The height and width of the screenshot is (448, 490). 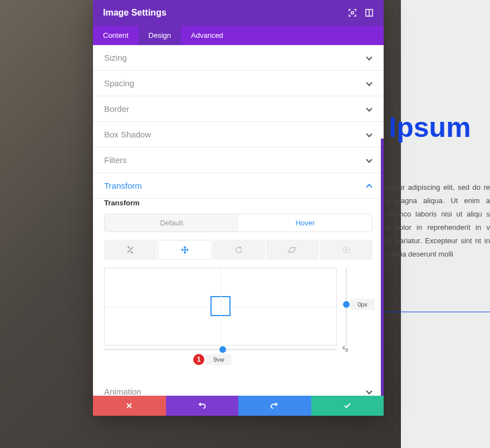 I want to click on modal-title: Image Settings, so click(x=135, y=13).